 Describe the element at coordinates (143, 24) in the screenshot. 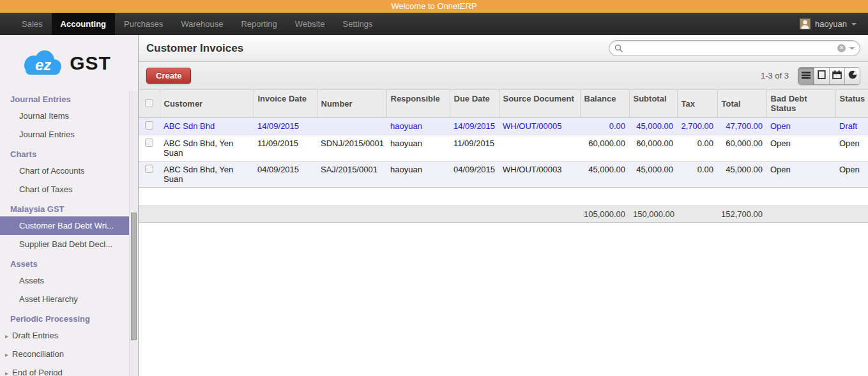

I see `nav-item-purchases: Purchases` at that location.